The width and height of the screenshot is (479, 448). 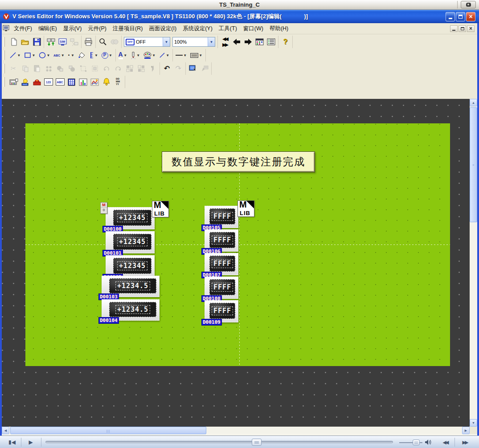 What do you see at coordinates (48, 69) in the screenshot?
I see `multi-copy-button` at bounding box center [48, 69].